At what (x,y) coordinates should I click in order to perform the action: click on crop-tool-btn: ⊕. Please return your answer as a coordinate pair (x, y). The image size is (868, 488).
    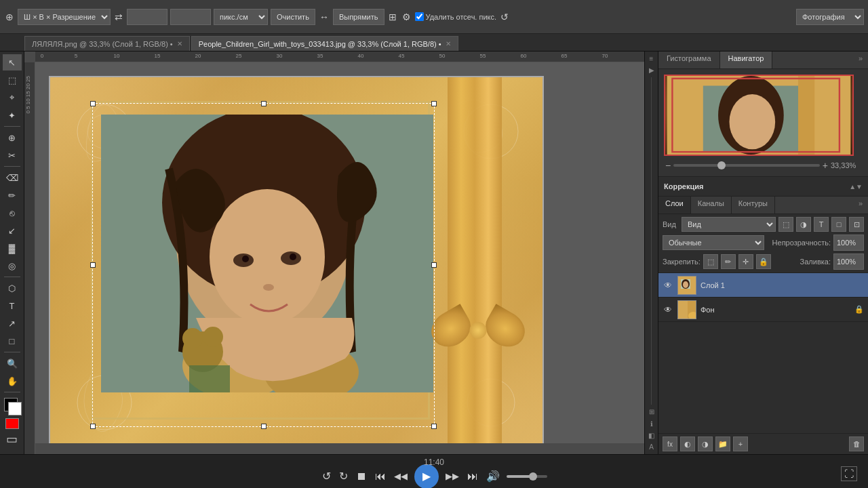
    Looking at the image, I should click on (12, 138).